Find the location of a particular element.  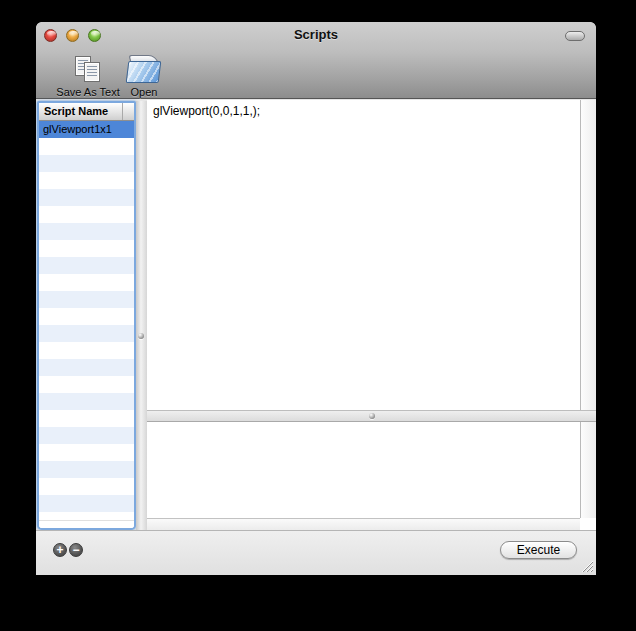

save-as-text-icon is located at coordinates (88, 70).